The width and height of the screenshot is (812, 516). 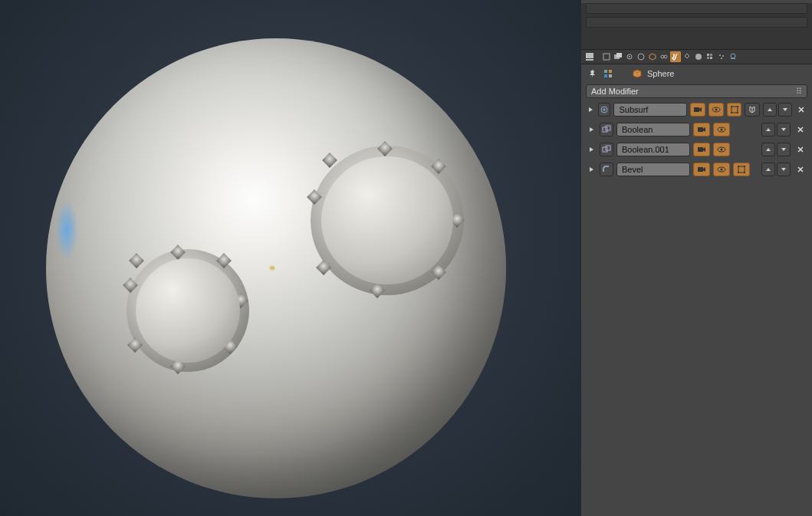 I want to click on cursor-3d, so click(x=272, y=268).